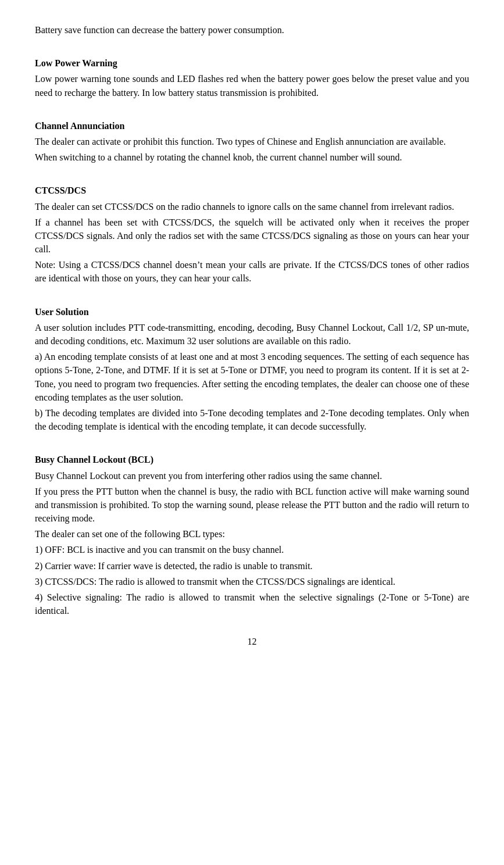  Describe the element at coordinates (252, 149) in the screenshot. I see `channel-annunciation-body: The dealer can activate or prohibit this…` at that location.